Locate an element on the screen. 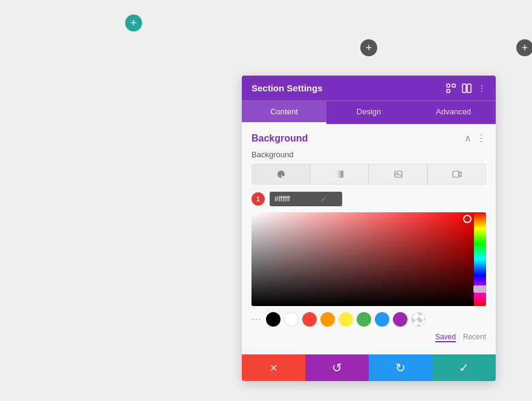 The width and height of the screenshot is (532, 401). more-swatches-icon: ··· is located at coordinates (256, 319).